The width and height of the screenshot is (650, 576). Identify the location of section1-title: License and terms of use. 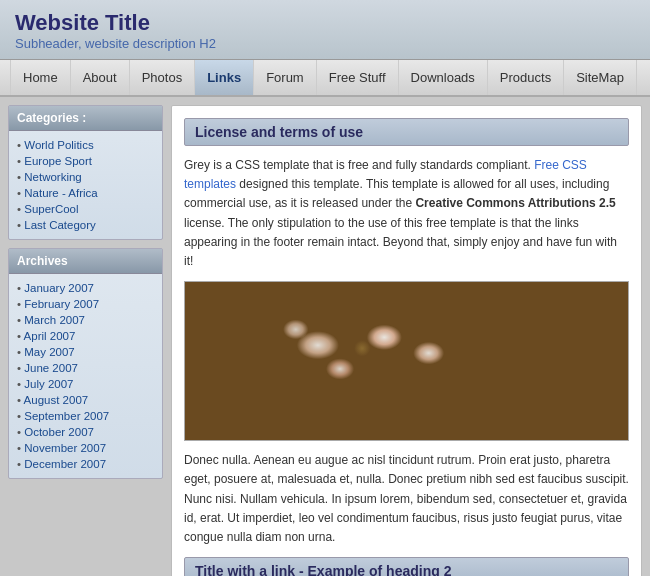
(406, 132).